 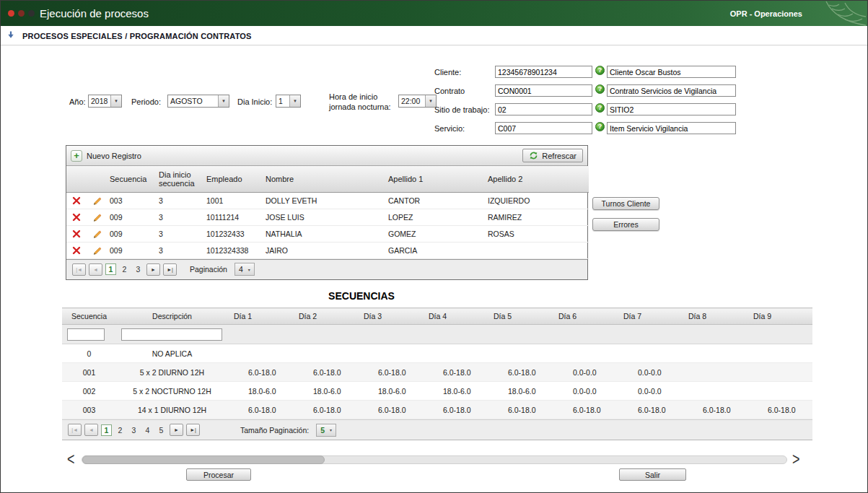 I want to click on column-header-dia-3: Día 3, so click(x=390, y=316).